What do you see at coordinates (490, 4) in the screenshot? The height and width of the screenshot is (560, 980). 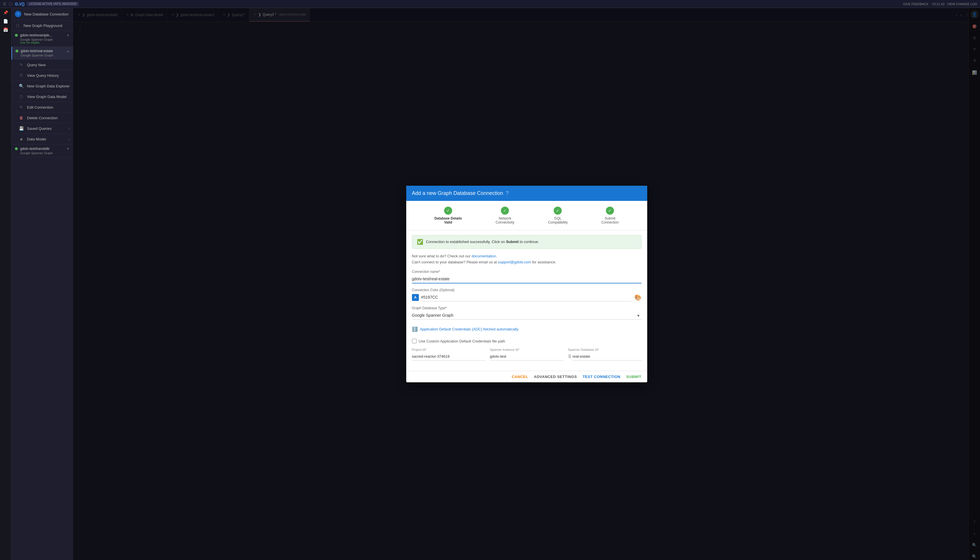 I see `topbar: ☰ ⬡ G.V() LICENSE ACTIVE UNTIL 06/02/202…` at bounding box center [490, 4].